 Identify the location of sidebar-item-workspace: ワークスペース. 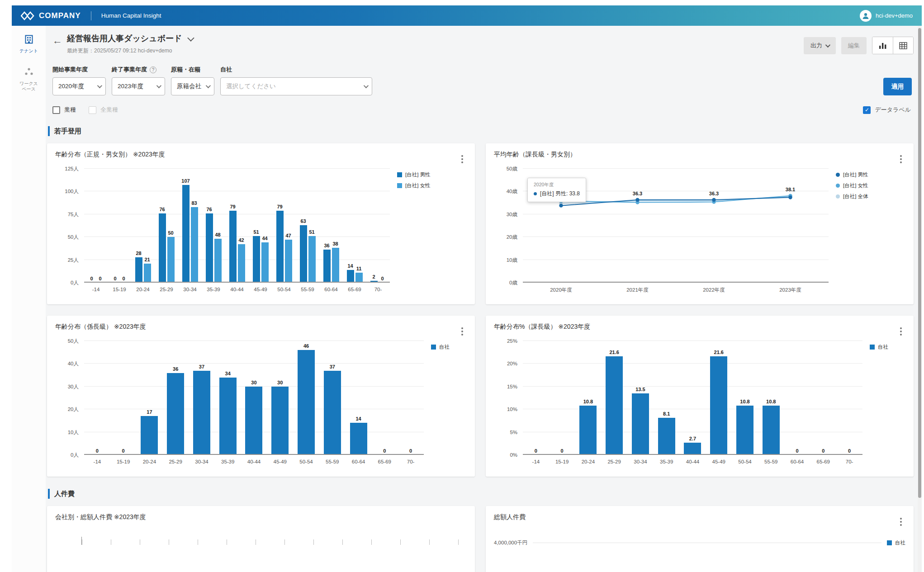
(29, 80).